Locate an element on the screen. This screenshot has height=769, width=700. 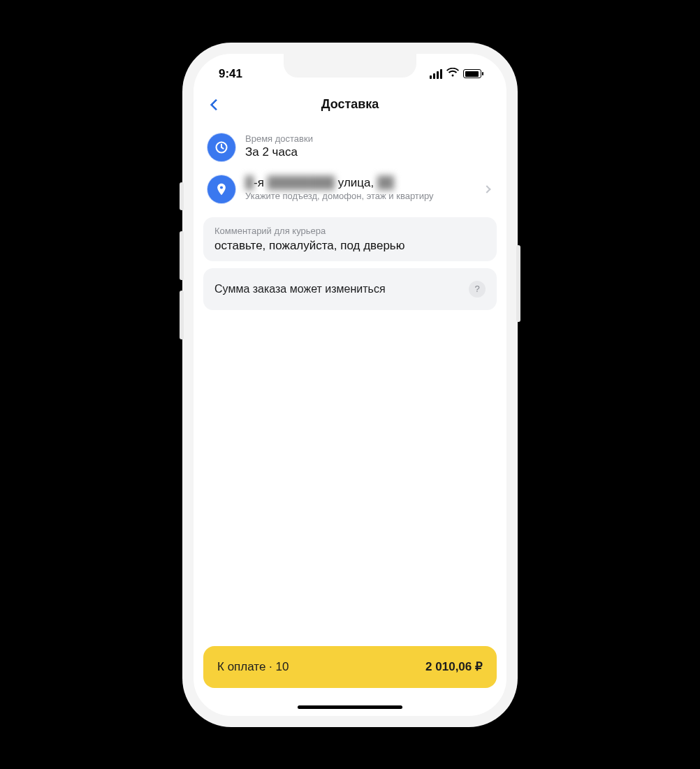
address-hint: Укажите подъезд, домофон, этаж и квартир… is located at coordinates (360, 197).